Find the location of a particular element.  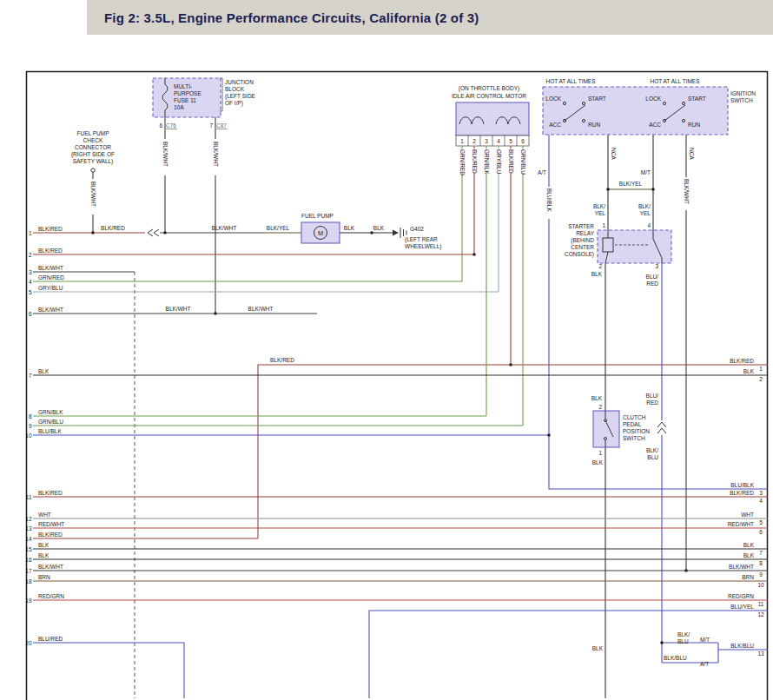

left-pin-3: 3 is located at coordinates (30, 273).